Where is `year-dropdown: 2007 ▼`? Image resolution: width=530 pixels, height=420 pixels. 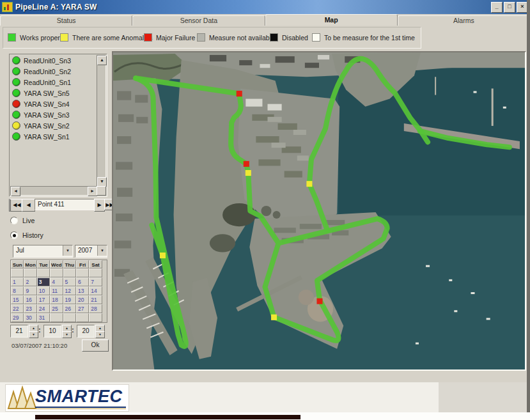 year-dropdown: 2007 ▼ is located at coordinates (91, 251).